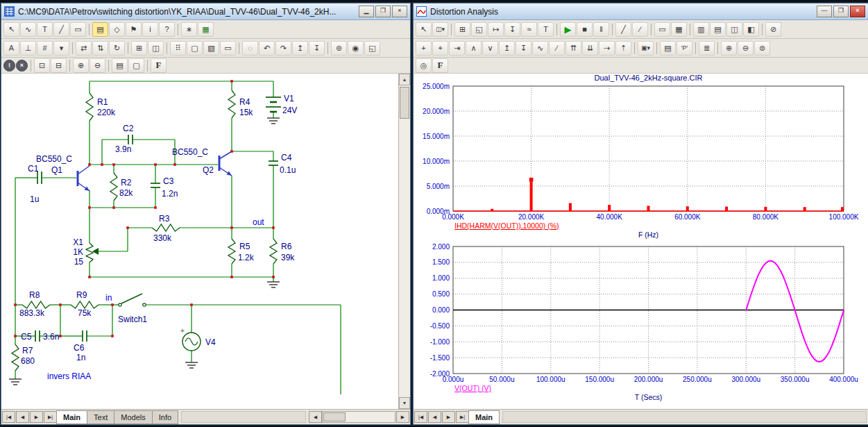 The image size is (868, 427). I want to click on help-mode-icon: ?, so click(167, 29).